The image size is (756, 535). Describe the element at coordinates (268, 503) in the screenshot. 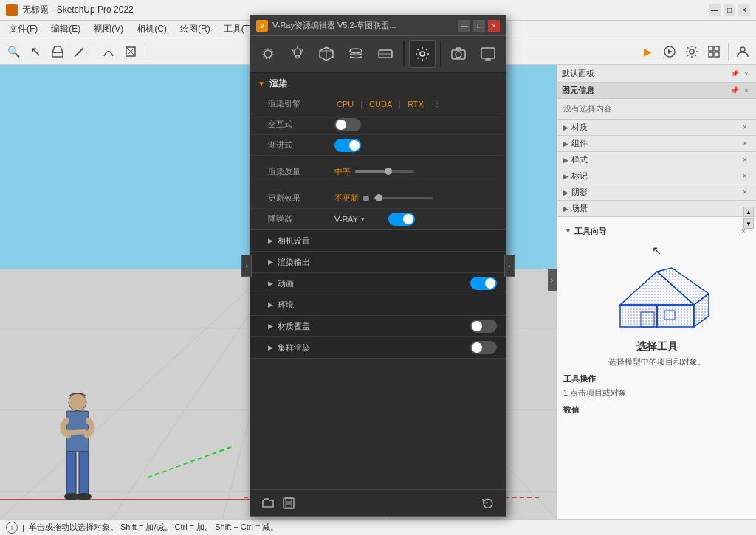

I see `vray-open-btn` at that location.